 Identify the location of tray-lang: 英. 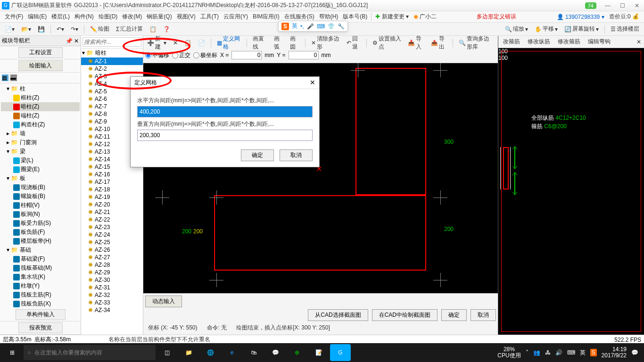
(583, 353).